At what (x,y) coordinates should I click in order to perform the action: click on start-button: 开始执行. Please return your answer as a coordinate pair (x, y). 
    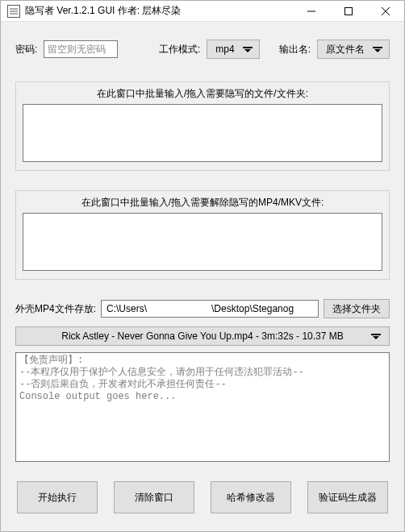
    Looking at the image, I should click on (57, 497).